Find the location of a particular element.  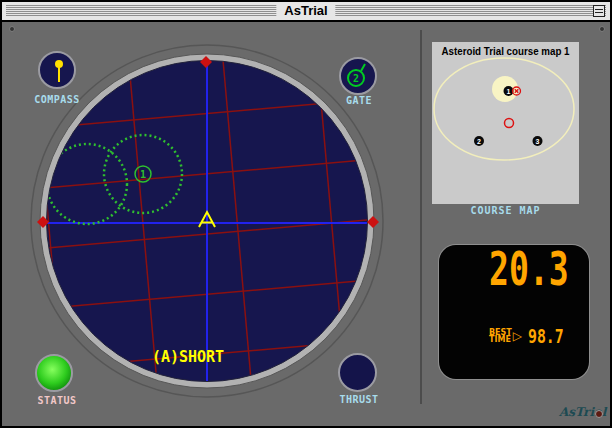

screw-top-right is located at coordinates (602, 29).